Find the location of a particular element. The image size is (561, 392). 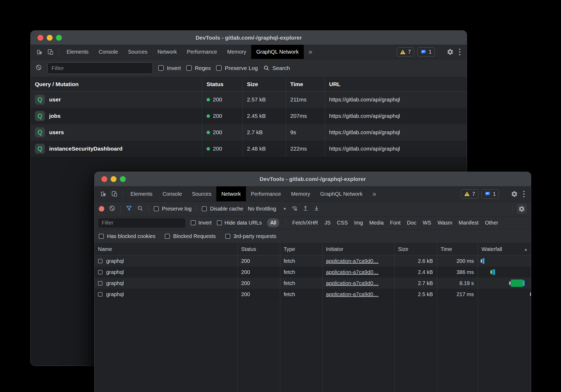

clear-icon is located at coordinates (112, 209).